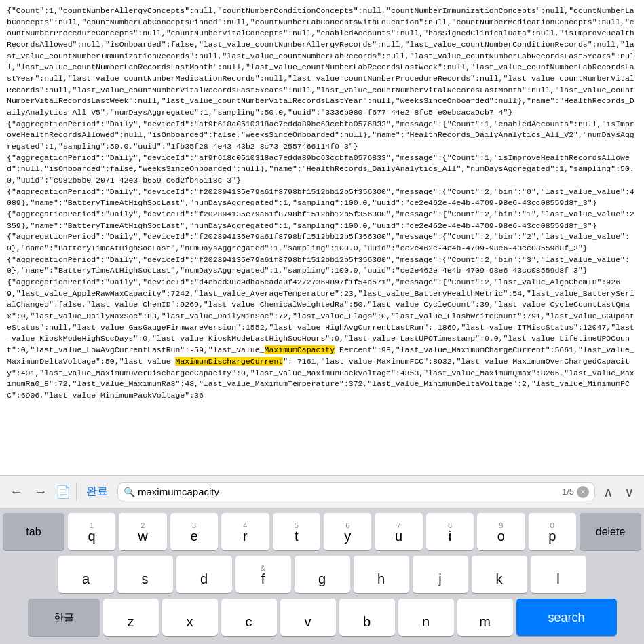  I want to click on key-n: n, so click(426, 618).